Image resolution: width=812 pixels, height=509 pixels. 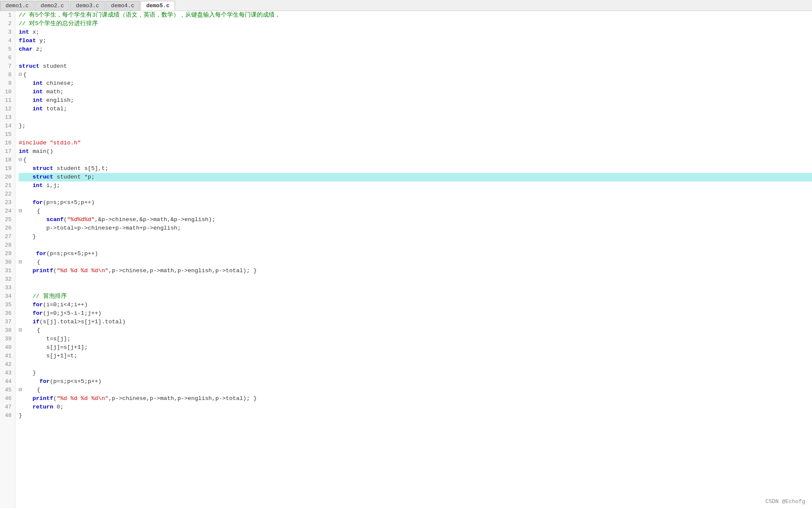 What do you see at coordinates (123, 6) in the screenshot?
I see `tab-demo4c: demo4.c` at bounding box center [123, 6].